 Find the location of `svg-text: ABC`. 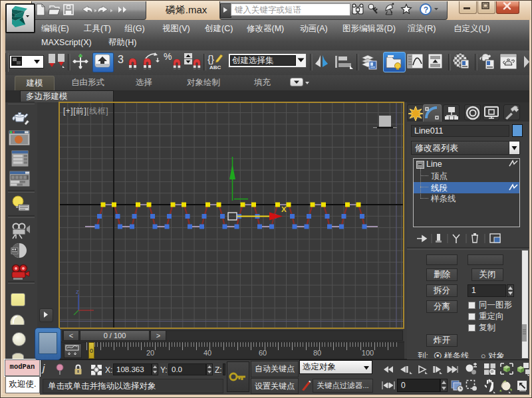

svg-text: ABC is located at coordinates (215, 68).